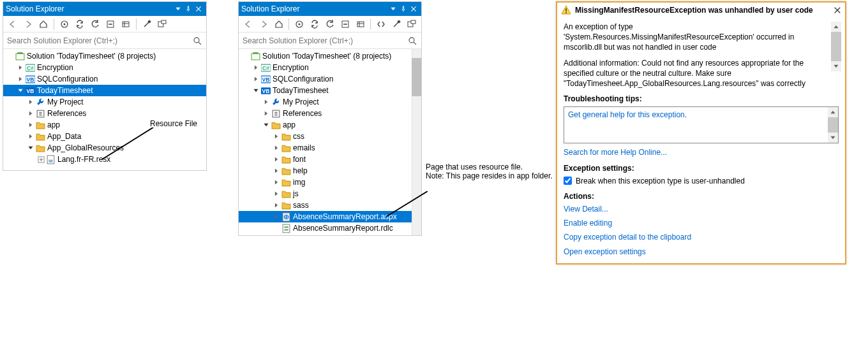  What do you see at coordinates (345, 217) in the screenshot?
I see `tree-item-label: AbsenceSummaryReport.aspx` at bounding box center [345, 217].